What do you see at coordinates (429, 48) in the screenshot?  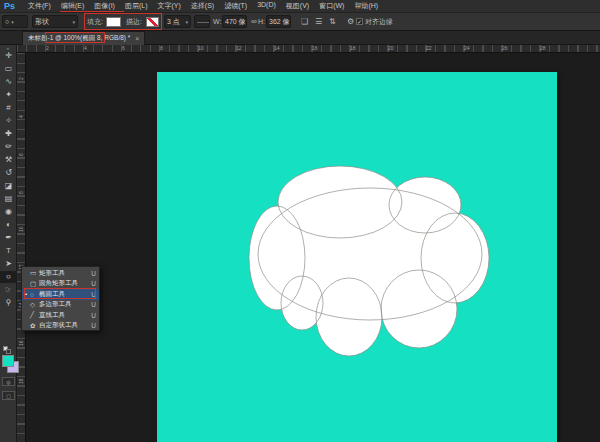 I see `ruler-tick-label: 22` at bounding box center [429, 48].